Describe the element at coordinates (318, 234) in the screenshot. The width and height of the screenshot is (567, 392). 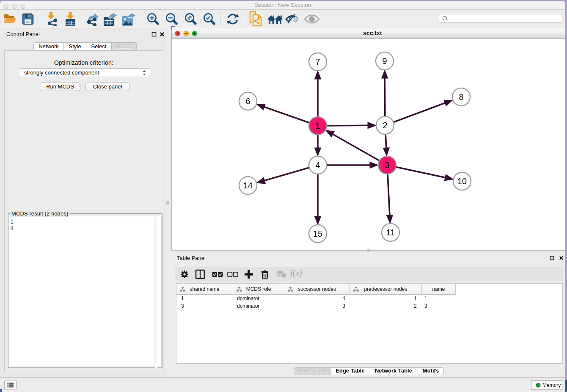
I see `svg-text: 15` at that location.